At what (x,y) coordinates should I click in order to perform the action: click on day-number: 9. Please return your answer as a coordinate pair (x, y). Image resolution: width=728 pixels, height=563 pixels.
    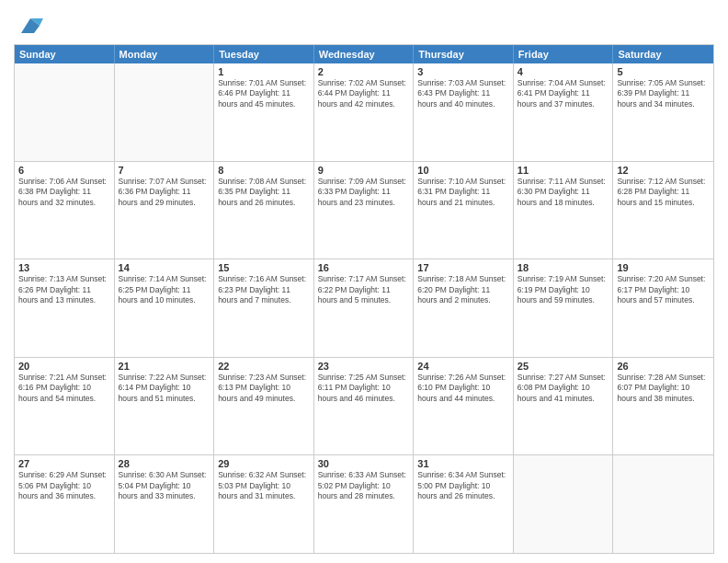
    Looking at the image, I should click on (364, 170).